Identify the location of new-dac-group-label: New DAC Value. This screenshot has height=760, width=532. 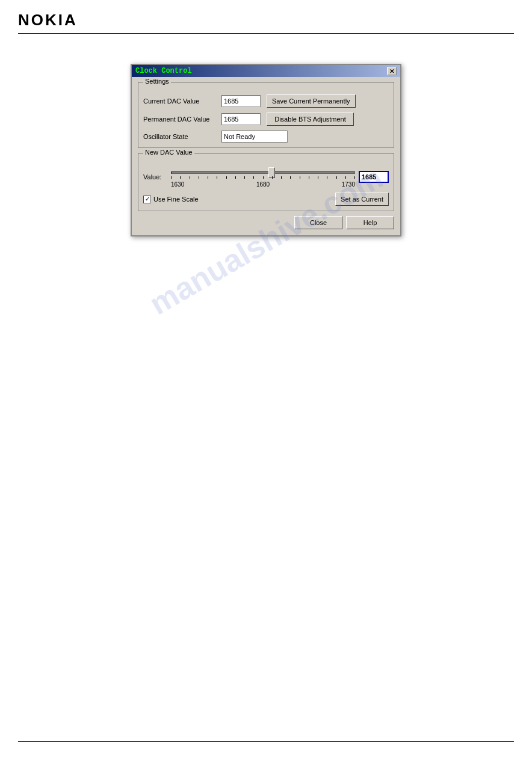
(169, 152).